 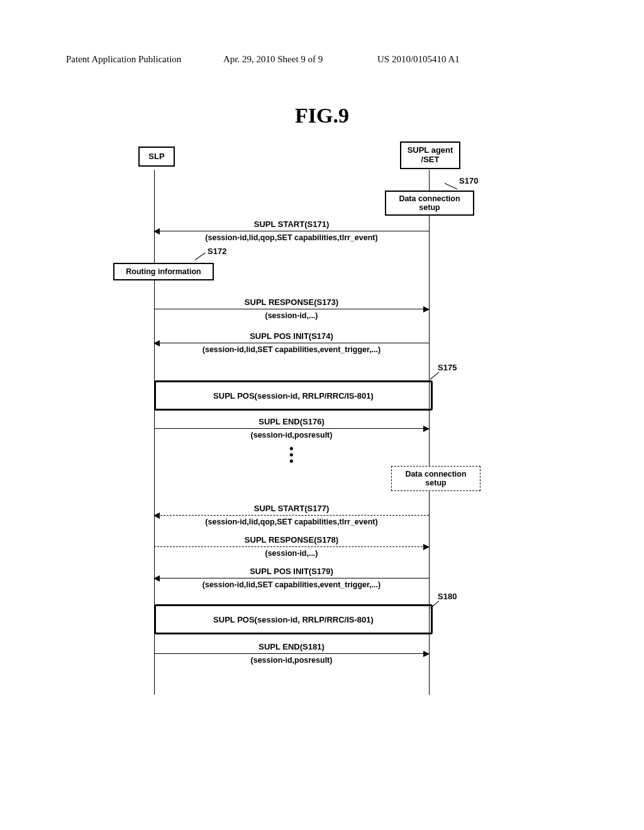 I want to click on arrow-s176, so click(x=292, y=429).